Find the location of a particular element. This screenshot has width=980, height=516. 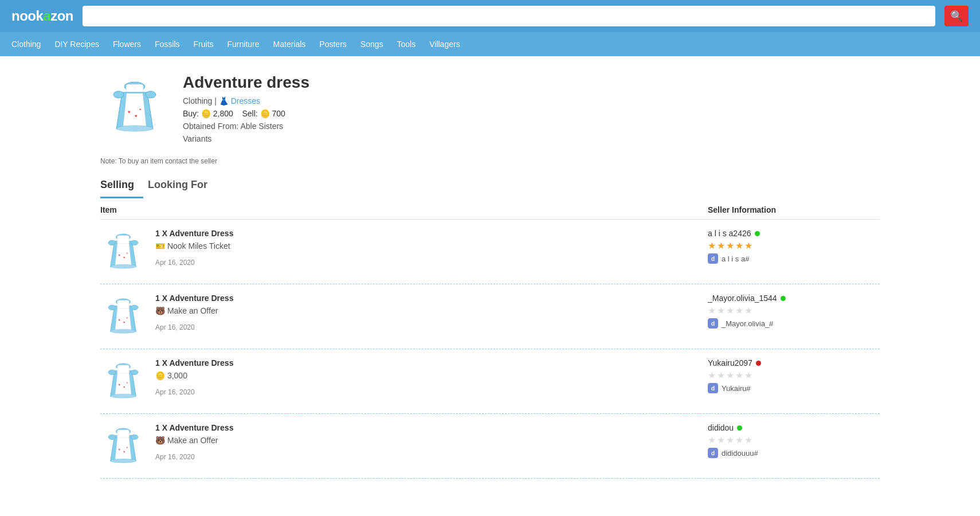

seller-discord-4: d dididouuu# is located at coordinates (794, 453).